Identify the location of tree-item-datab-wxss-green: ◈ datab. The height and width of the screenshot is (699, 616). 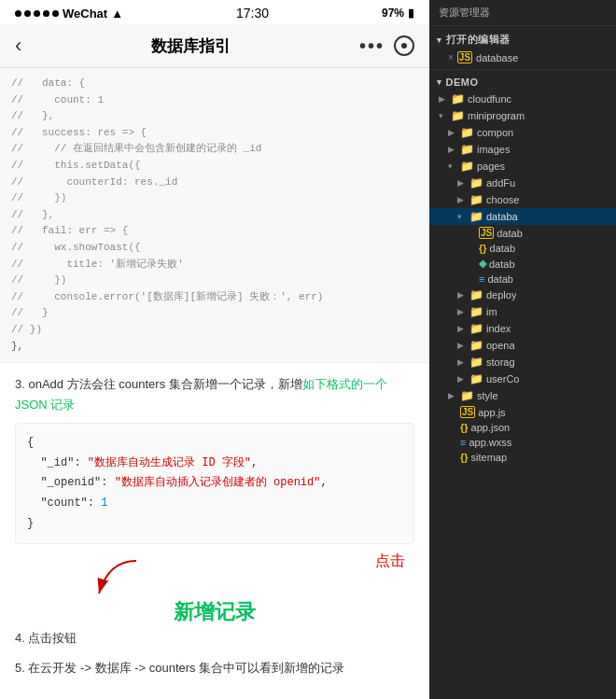
(523, 263).